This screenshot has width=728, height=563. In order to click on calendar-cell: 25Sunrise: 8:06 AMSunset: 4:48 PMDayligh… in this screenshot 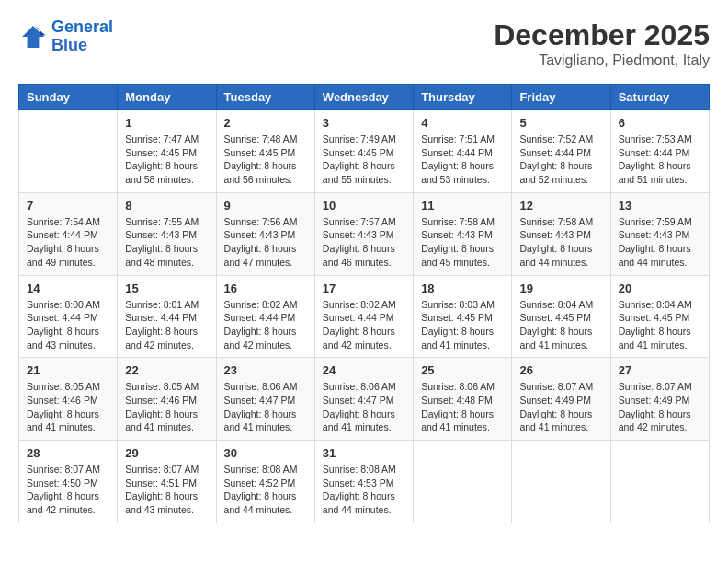, I will do `click(463, 399)`.